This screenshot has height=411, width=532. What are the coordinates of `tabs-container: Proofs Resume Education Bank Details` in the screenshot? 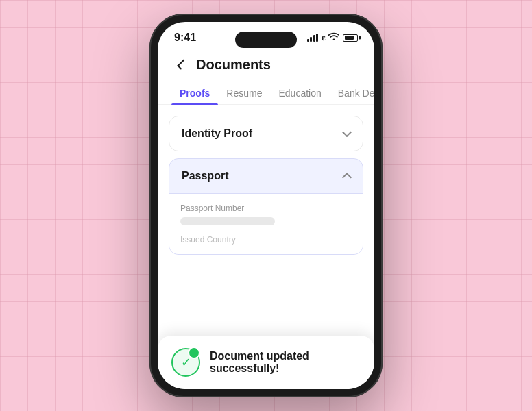 It's located at (266, 93).